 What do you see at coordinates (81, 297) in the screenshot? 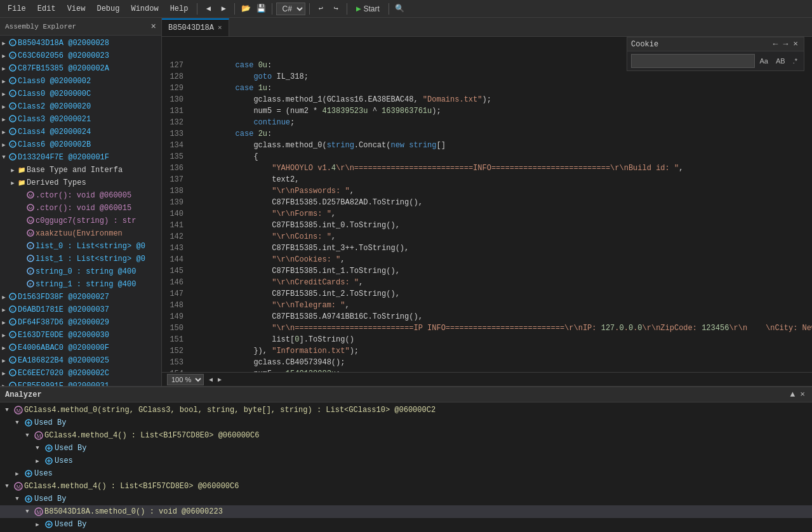
I see `tree-item: ▶CD1563FD38F @02000027` at bounding box center [81, 297].